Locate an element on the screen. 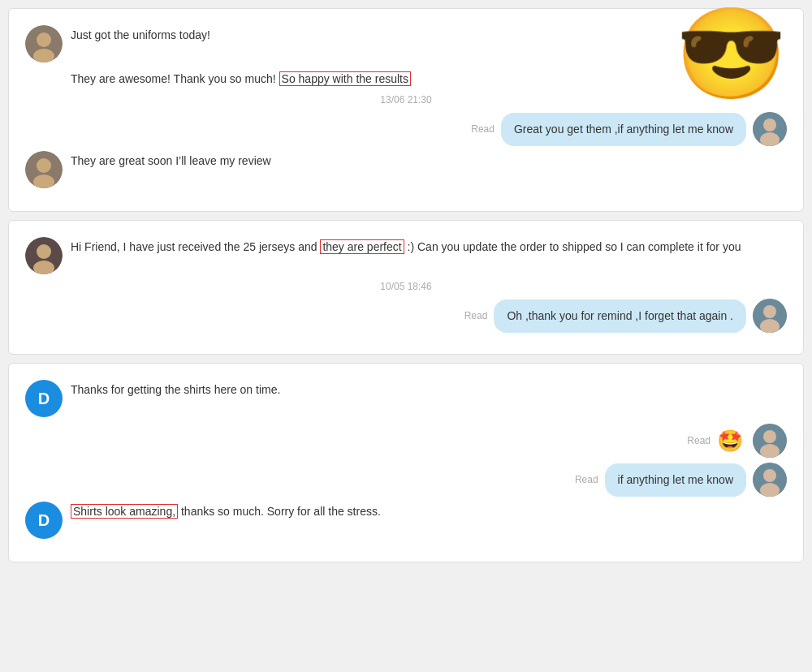  normal-text: They are awesome! Thank you so much! is located at coordinates (175, 79).